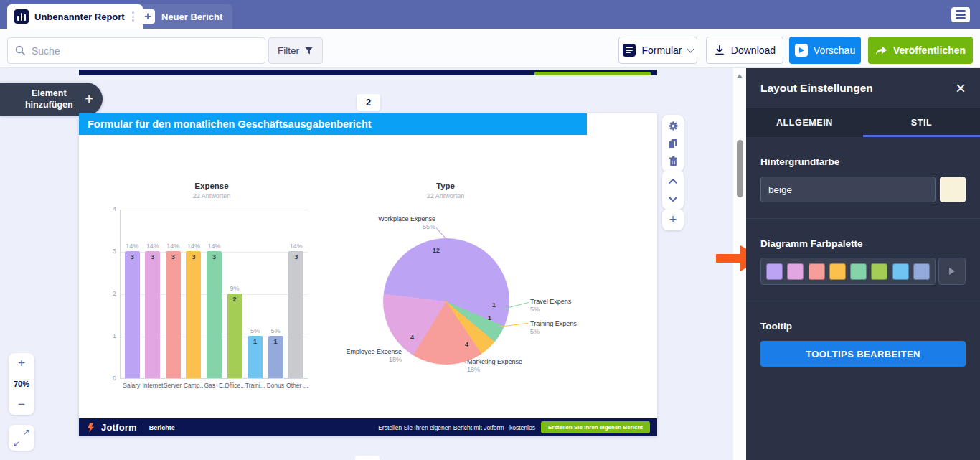  Describe the element at coordinates (556, 310) in the screenshot. I see `pie-slice-percent: 5%` at that location.